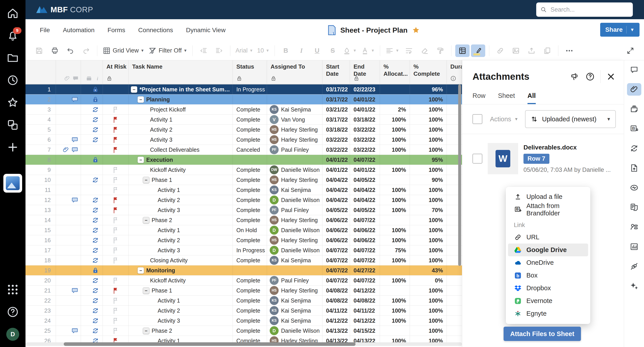  What do you see at coordinates (41, 210) in the screenshot?
I see `row-number: 13` at bounding box center [41, 210].